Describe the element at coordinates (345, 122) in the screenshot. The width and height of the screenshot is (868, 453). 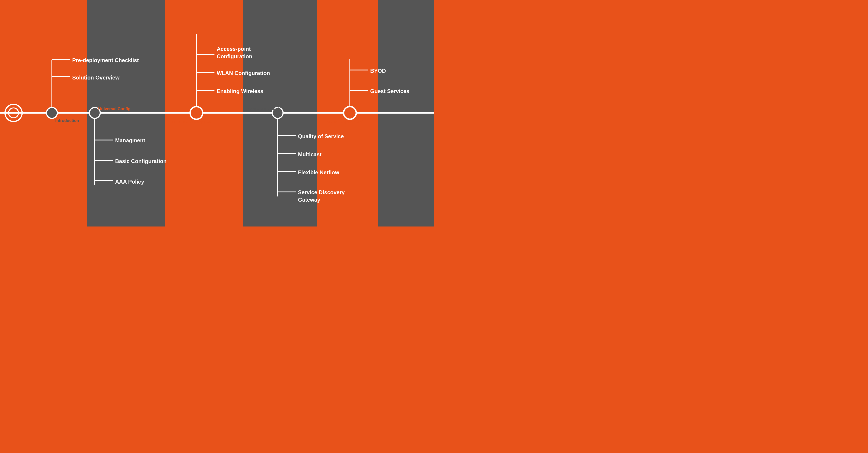
I see `svg-text: Guest Deployment` at that location.